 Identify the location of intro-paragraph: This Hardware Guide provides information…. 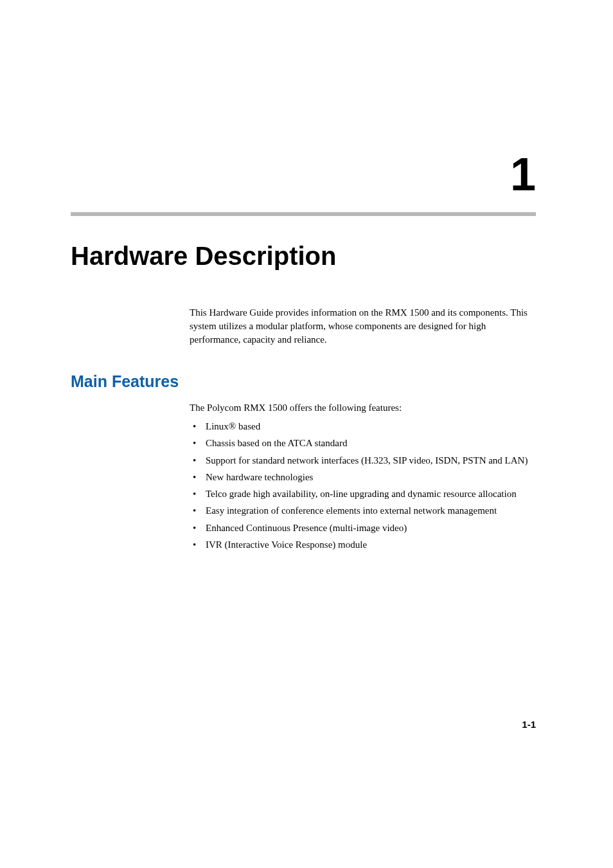
(362, 327).